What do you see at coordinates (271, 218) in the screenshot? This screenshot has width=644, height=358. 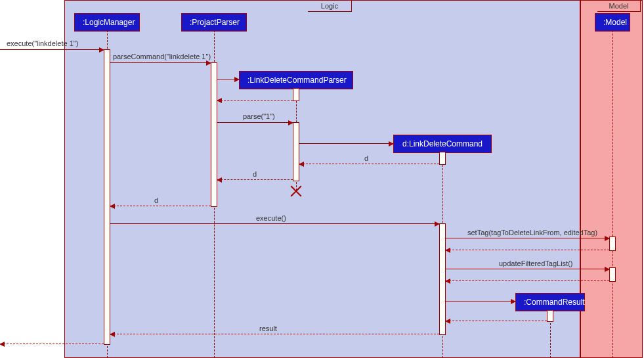 I see `label-execute: execute()` at bounding box center [271, 218].